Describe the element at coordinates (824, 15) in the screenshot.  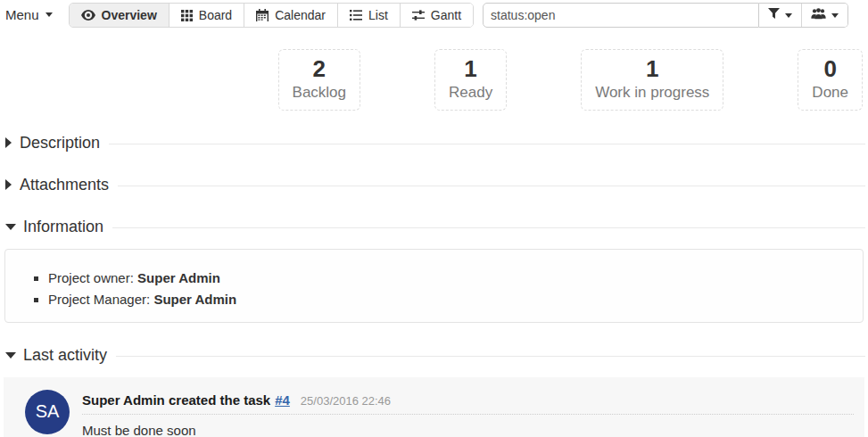
I see `users-dropdown-button` at that location.